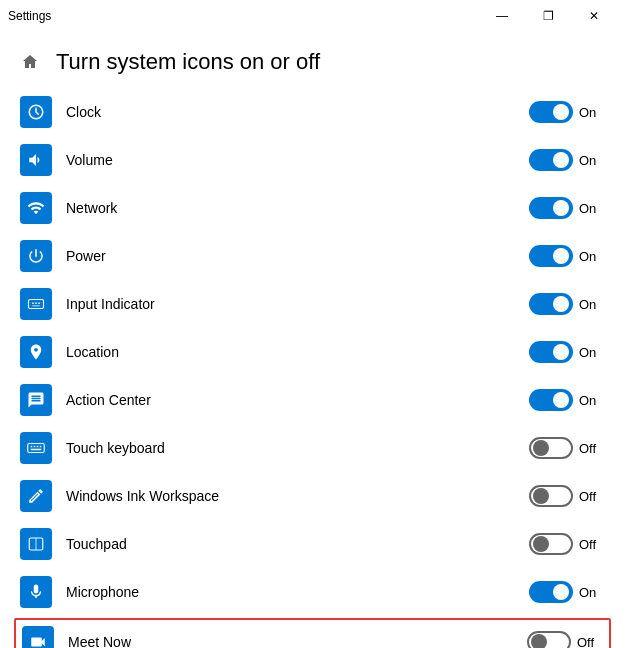 Image resolution: width=625 pixels, height=648 pixels. I want to click on network-toggle, so click(551, 208).